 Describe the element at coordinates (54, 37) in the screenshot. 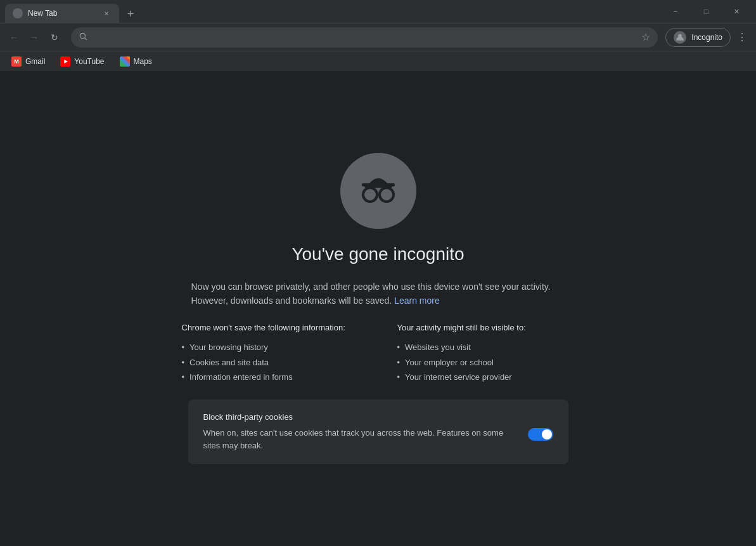

I see `reload-button: ↻` at that location.